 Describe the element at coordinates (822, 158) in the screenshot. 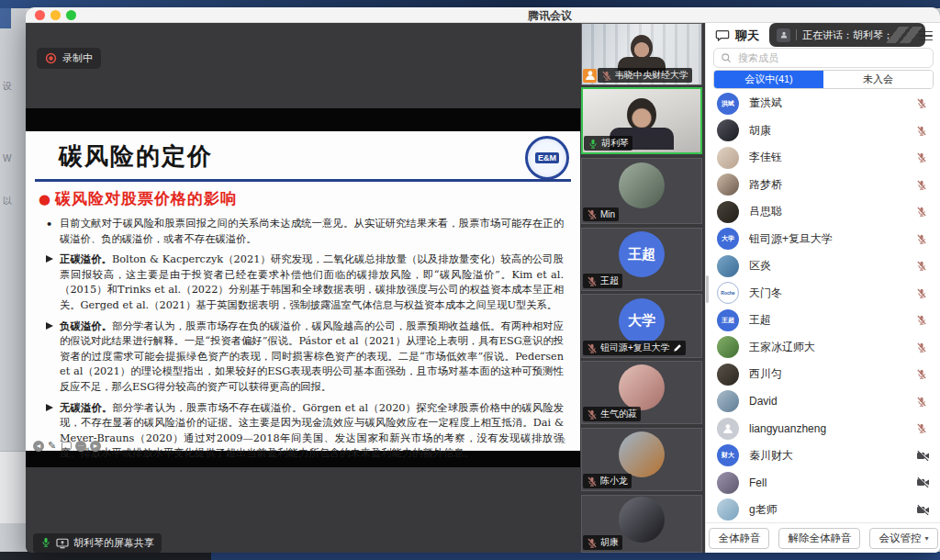

I see `member-row: 李佳钰` at that location.